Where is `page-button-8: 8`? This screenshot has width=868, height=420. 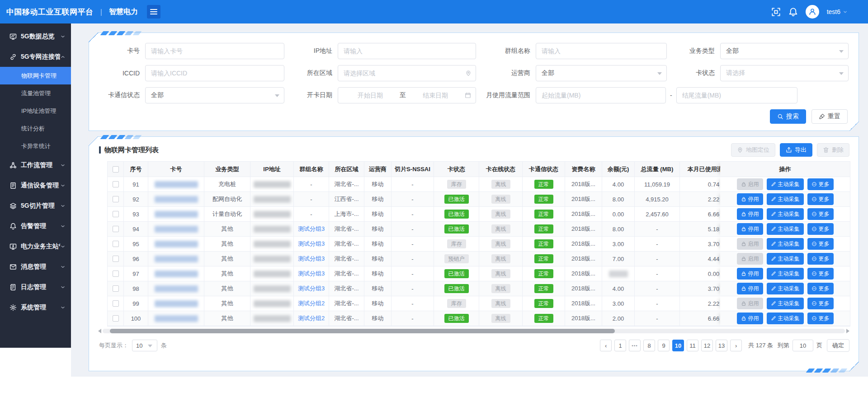
page-button-8: 8 is located at coordinates (649, 345).